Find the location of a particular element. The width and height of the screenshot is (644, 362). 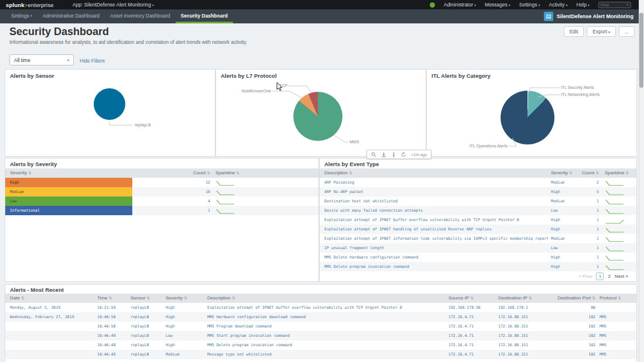

recent-description-link: MMS Hardware configuration download comm… is located at coordinates (327, 317).